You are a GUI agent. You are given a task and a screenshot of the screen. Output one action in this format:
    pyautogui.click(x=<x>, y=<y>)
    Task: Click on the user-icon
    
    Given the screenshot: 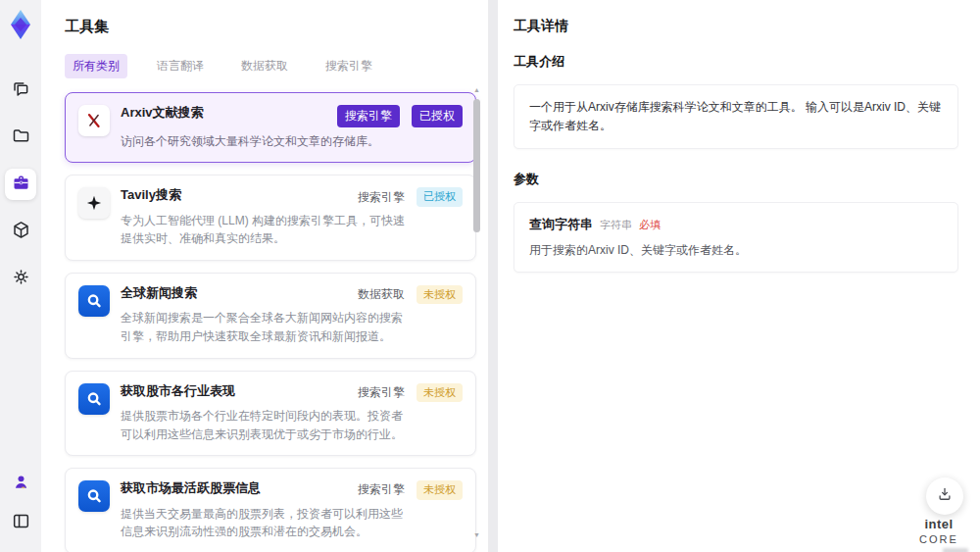 What is the action you would take?
    pyautogui.click(x=22, y=484)
    